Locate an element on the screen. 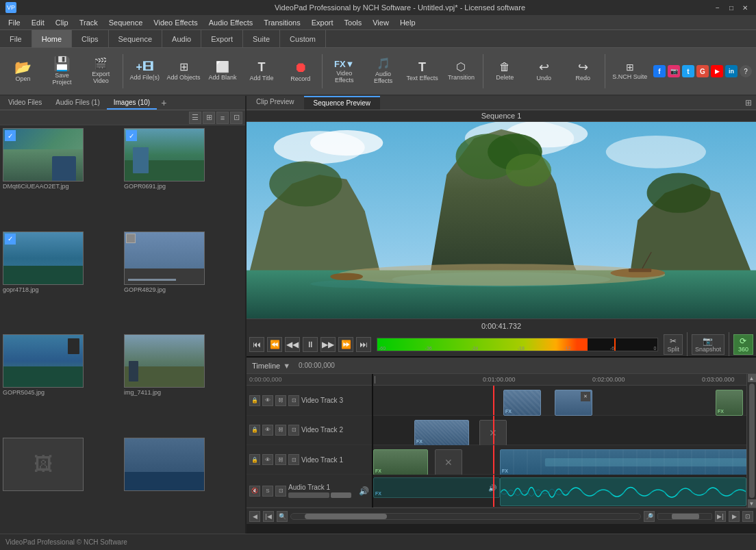  toolbar-tab-sequence: Sequence is located at coordinates (136, 38).